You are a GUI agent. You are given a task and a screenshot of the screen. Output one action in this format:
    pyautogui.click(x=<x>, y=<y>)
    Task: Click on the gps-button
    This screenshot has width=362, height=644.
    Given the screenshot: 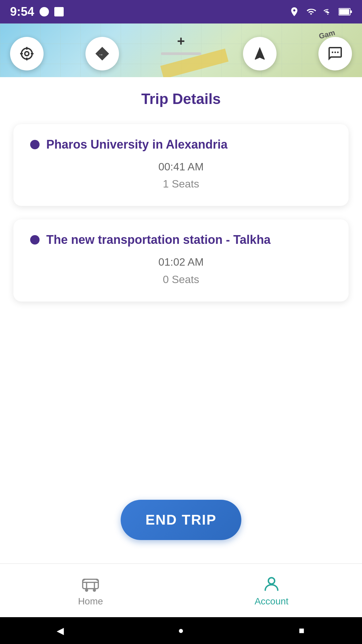 What is the action you would take?
    pyautogui.click(x=27, y=54)
    